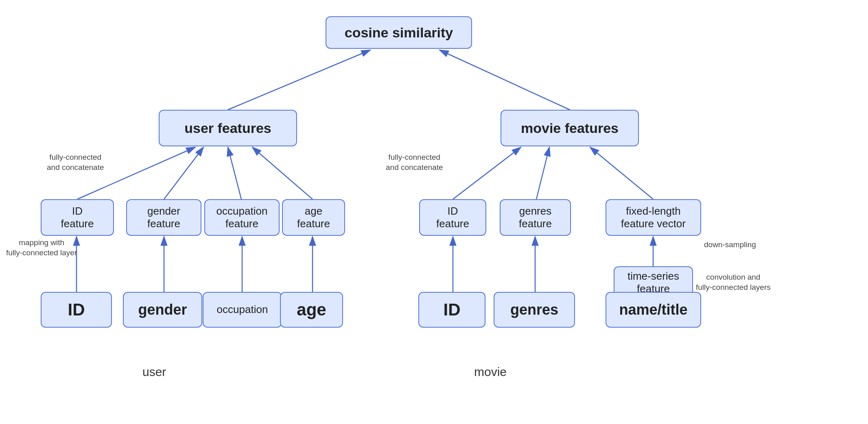 Image resolution: width=868 pixels, height=424 pixels. Describe the element at coordinates (536, 217) in the screenshot. I see `genres-feature-node: genres feature` at that location.